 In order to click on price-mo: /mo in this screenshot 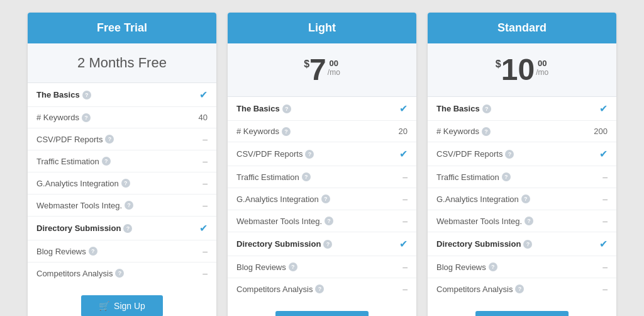, I will do `click(334, 72)`.